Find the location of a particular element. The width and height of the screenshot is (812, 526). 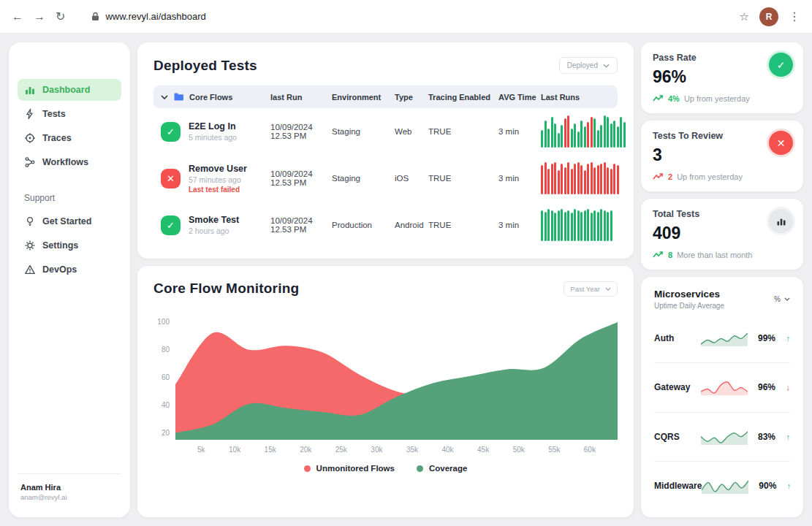

sidebar-item-label: DevOps is located at coordinates (60, 270).